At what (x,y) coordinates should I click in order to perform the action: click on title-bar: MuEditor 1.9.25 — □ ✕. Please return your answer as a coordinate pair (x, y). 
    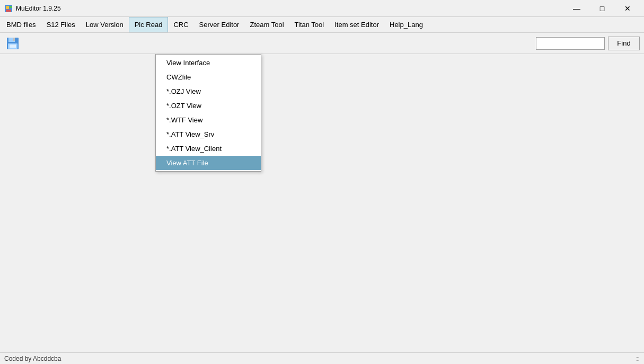
    Looking at the image, I should click on (322, 8).